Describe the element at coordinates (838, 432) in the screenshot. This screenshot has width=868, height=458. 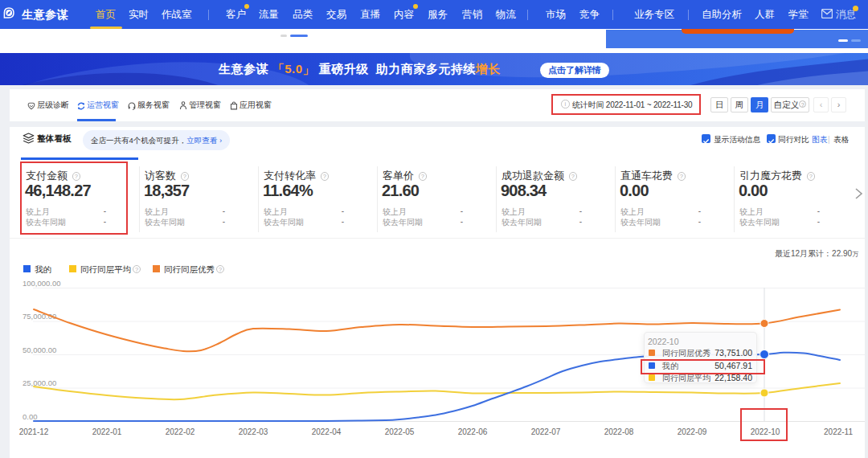
I see `svg-text: 2022-11` at that location.